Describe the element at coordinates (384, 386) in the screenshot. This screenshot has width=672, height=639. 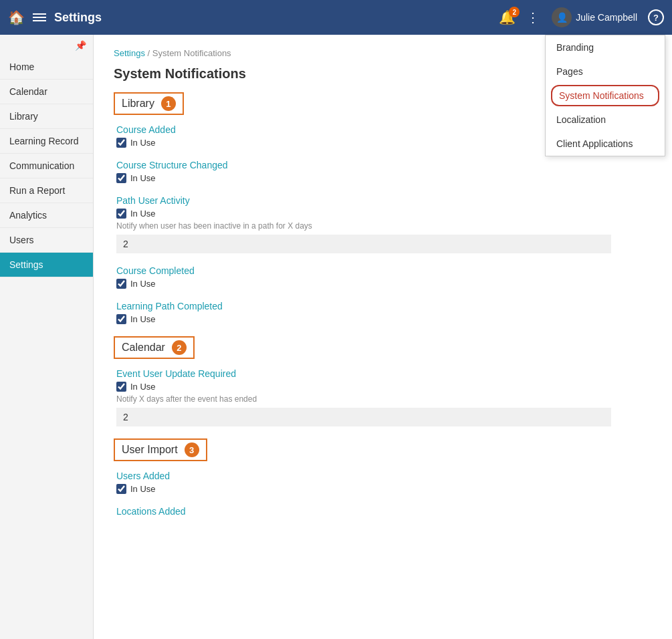
I see `notification-checkbox-event-user-update-required: In Use` at that location.